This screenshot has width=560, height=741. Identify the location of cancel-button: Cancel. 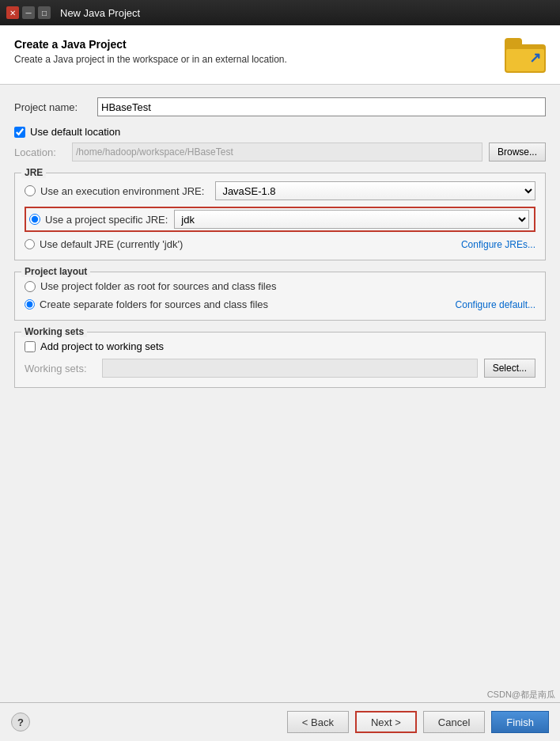
(454, 722).